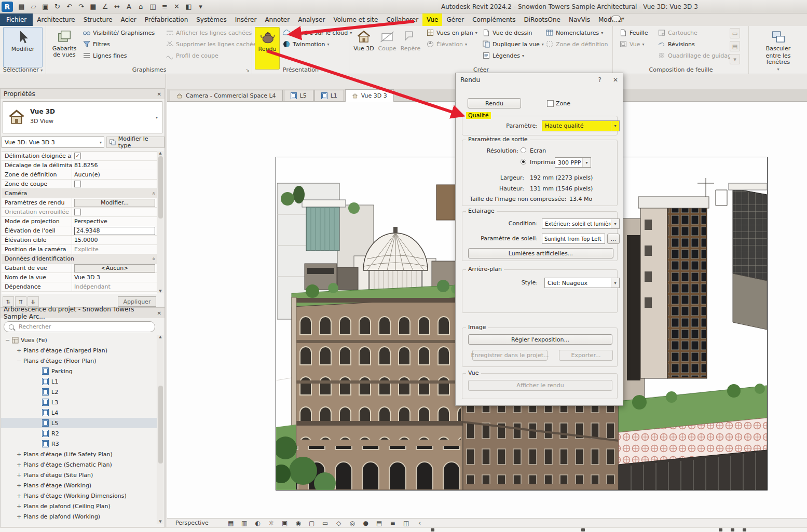  I want to click on undo-icon: ↶, so click(70, 7).